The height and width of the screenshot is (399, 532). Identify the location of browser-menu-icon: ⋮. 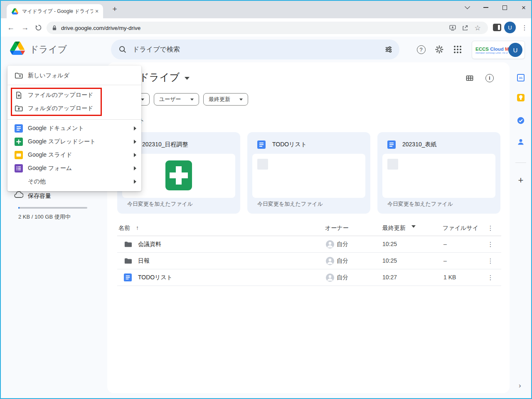
(525, 27).